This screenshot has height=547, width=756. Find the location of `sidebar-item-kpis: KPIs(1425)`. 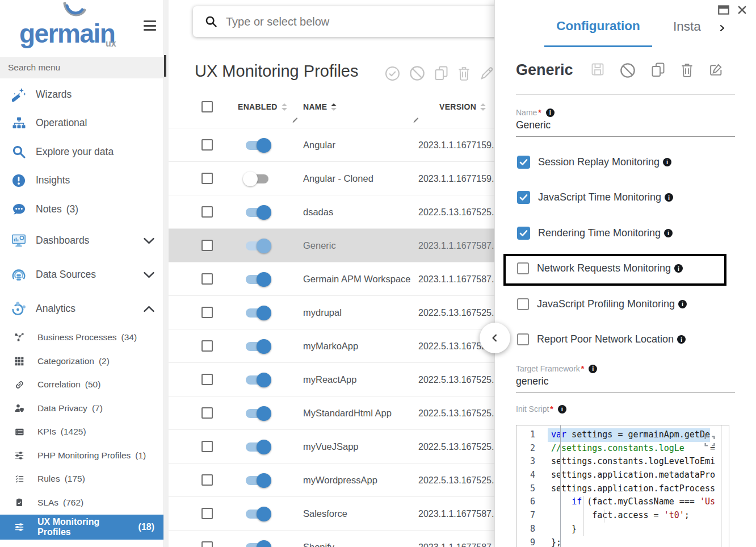

sidebar-item-kpis: KPIs(1425) is located at coordinates (82, 432).